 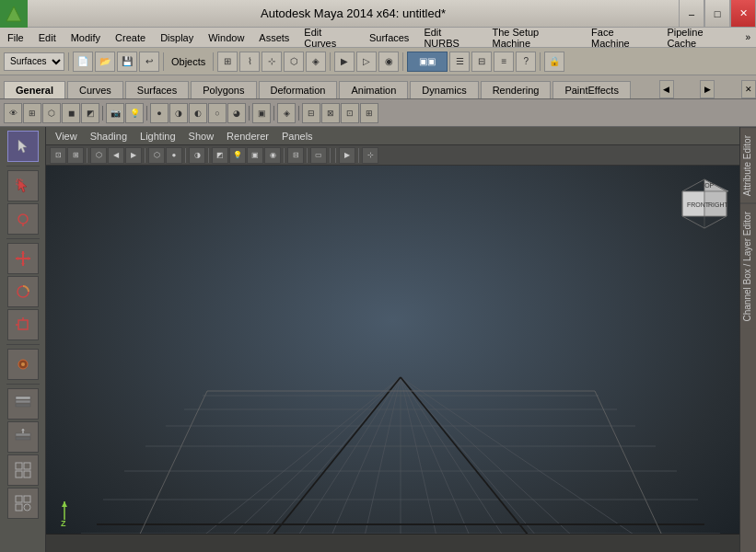 I want to click on vi-renderer: ▶, so click(x=347, y=155).